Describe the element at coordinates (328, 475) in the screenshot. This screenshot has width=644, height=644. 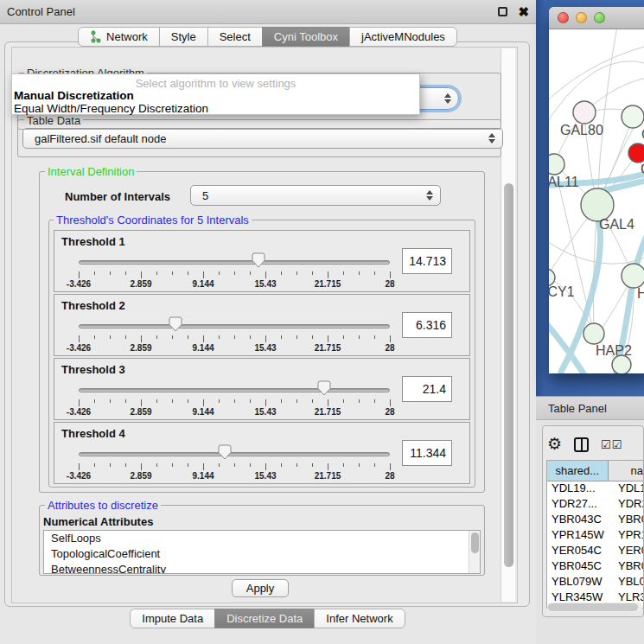
I see `tick-label: 21.715` at that location.